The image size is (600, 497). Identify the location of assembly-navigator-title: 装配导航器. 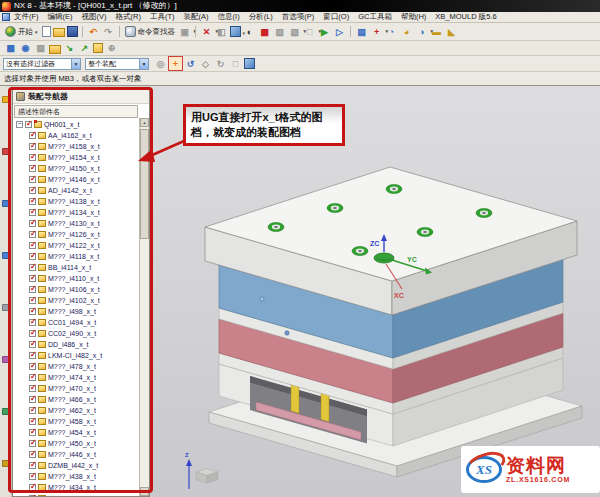
(48, 96).